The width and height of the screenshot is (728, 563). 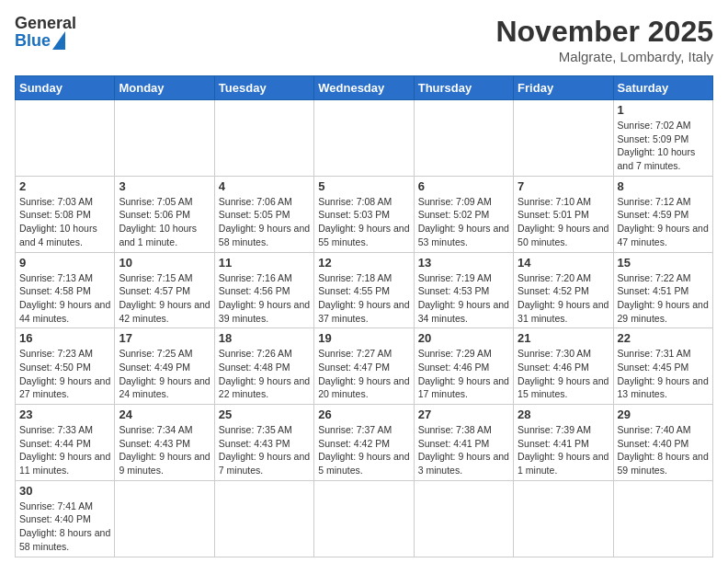 I want to click on day-info: Sunrise: 7:20 AMSunset: 4:52 PMDaylight:…, so click(x=563, y=298).